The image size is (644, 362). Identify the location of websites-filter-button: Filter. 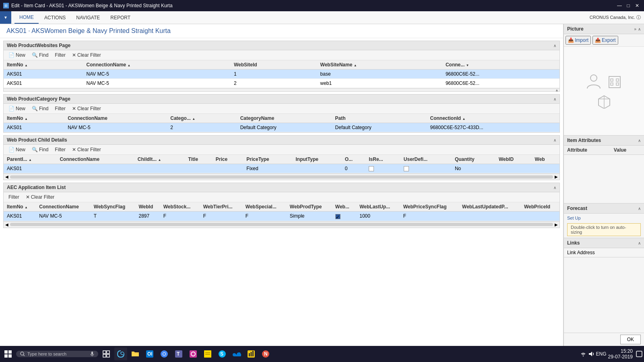
(60, 55).